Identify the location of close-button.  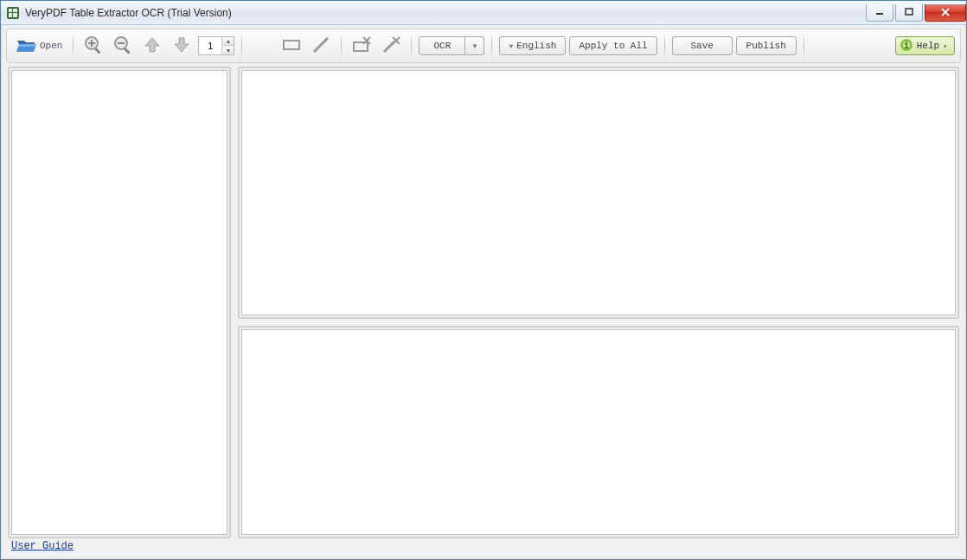
(945, 13).